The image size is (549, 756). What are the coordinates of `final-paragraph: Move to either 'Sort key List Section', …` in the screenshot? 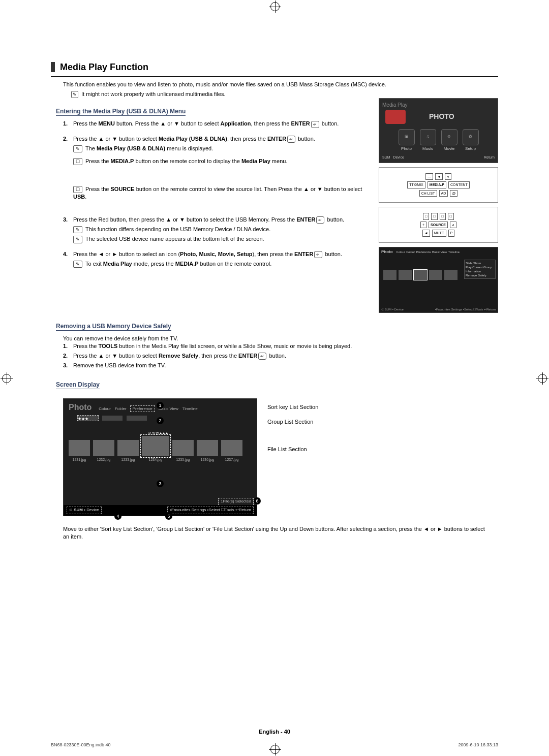 It's located at (274, 533).